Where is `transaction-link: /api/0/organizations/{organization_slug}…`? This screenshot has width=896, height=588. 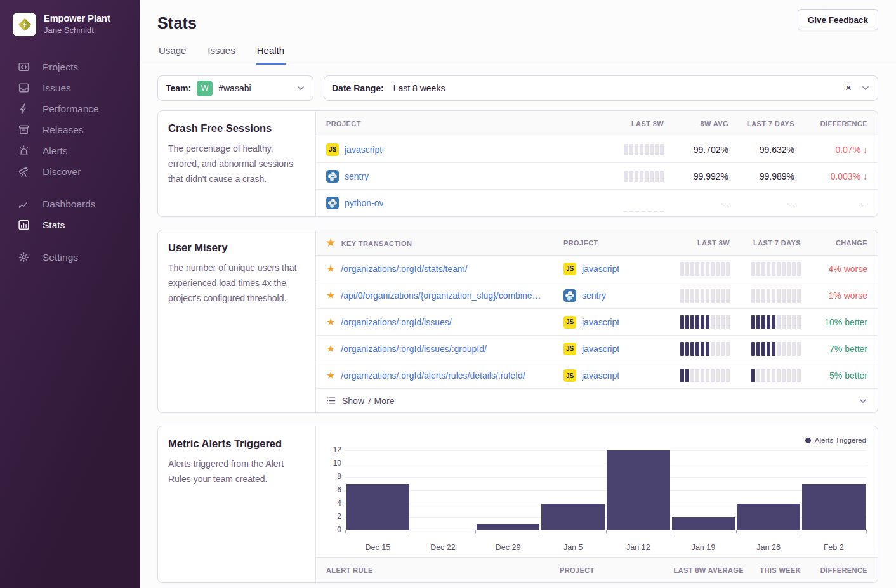
transaction-link: /api/0/organizations/{organization_slug}… is located at coordinates (440, 296).